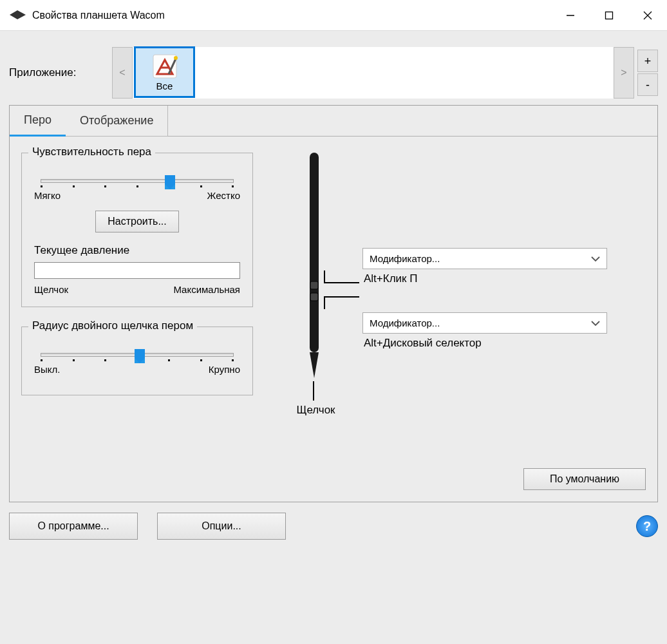 This screenshot has width=667, height=644. I want to click on app-icon, so click(18, 15).